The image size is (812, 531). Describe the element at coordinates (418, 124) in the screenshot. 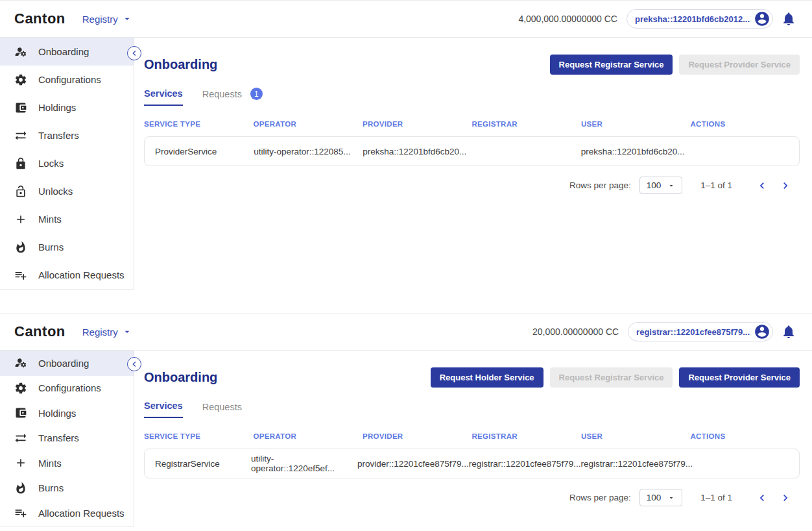

I see `column-header-provider: PROVIDER` at that location.